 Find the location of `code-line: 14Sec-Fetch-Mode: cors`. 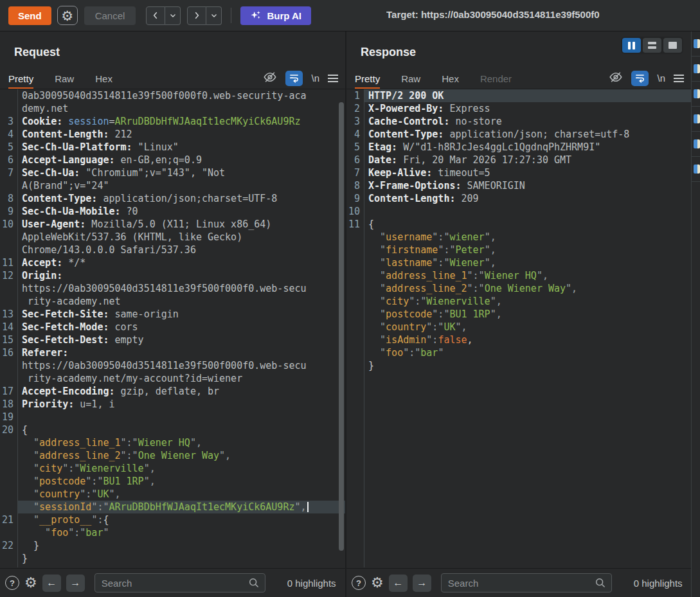

code-line: 14Sec-Fetch-Mode: cors is located at coordinates (172, 327).